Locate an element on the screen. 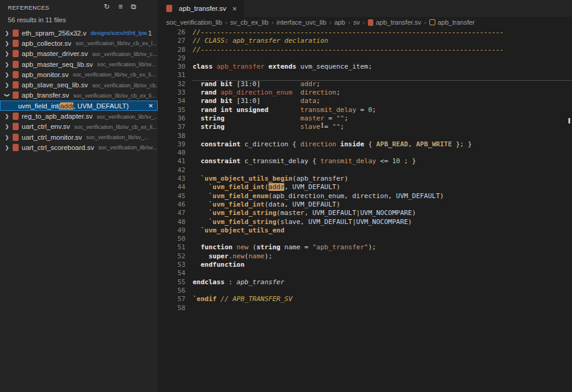  line-text: rand bit [31:0] addr; is located at coordinates (382, 84).